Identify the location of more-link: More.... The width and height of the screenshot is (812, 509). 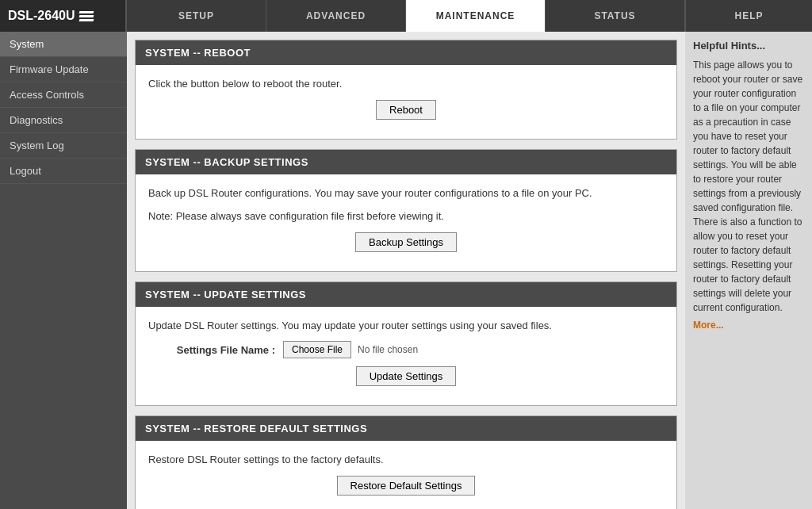
(709, 325).